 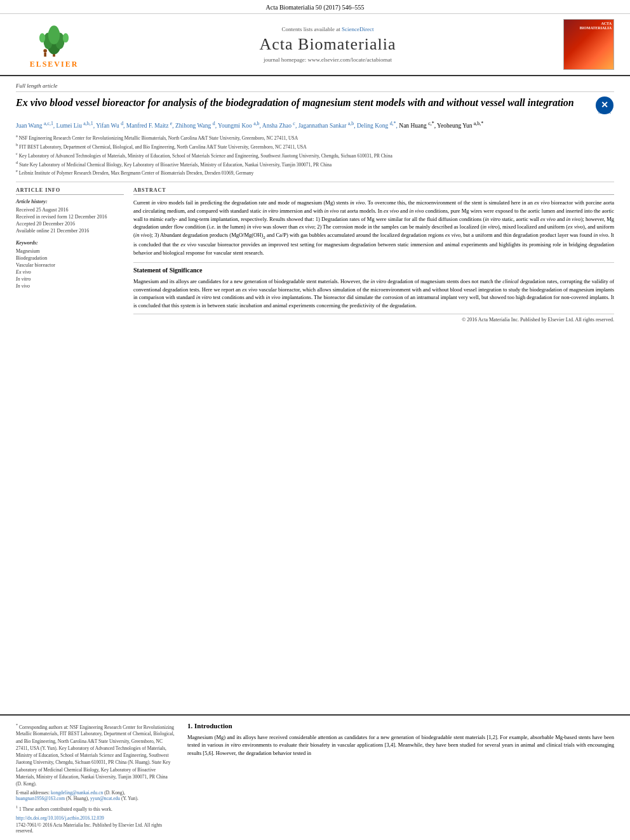 What do you see at coordinates (70, 264) in the screenshot?
I see `keywords-section: Keywords: Magnesium Biodegradation Vascu…` at bounding box center [70, 264].